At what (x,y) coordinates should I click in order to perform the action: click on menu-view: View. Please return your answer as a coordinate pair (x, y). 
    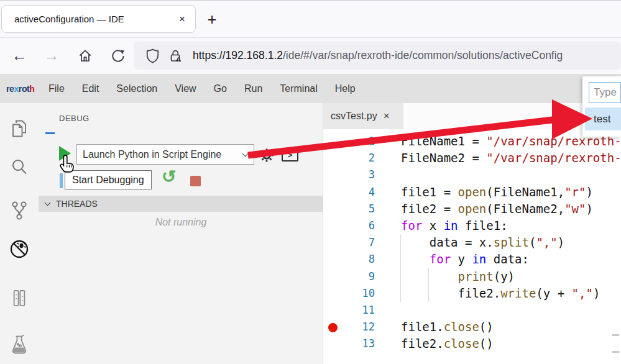
    Looking at the image, I should click on (185, 89).